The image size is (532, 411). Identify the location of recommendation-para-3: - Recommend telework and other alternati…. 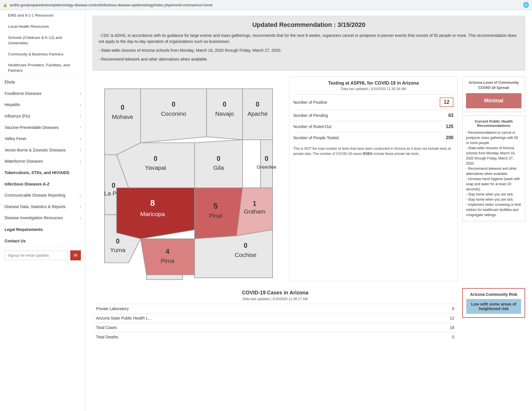
(309, 59).